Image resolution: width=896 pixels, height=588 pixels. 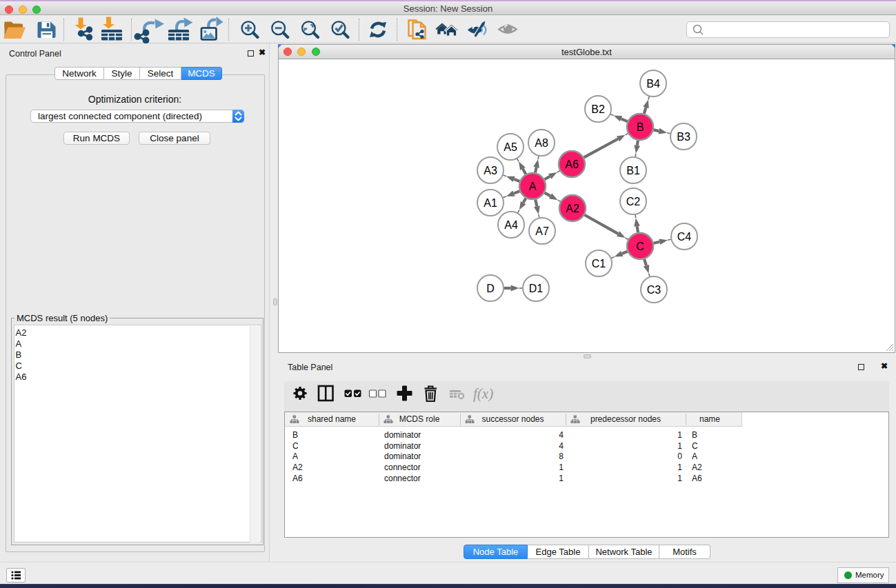 What do you see at coordinates (483, 394) in the screenshot?
I see `svg-text: f(x)` at bounding box center [483, 394].